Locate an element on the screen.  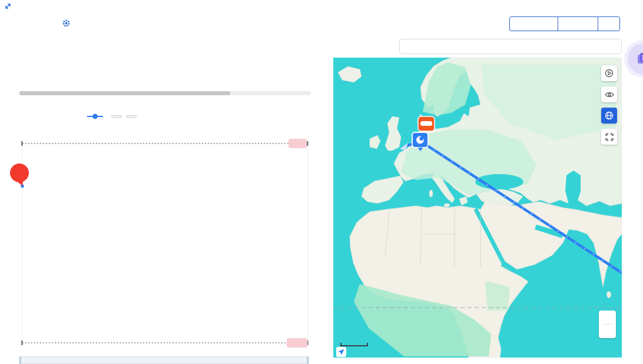
table-horizontal-scrollbar is located at coordinates (165, 93).